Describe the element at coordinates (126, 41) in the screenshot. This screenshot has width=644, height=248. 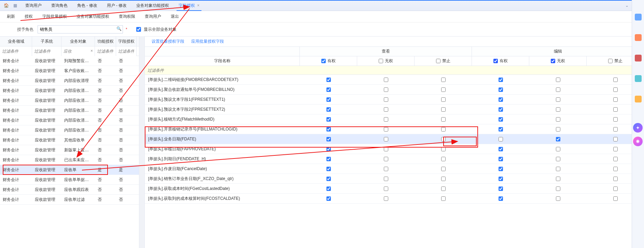
I see `left-header-fieldauth: 字段授权` at that location.